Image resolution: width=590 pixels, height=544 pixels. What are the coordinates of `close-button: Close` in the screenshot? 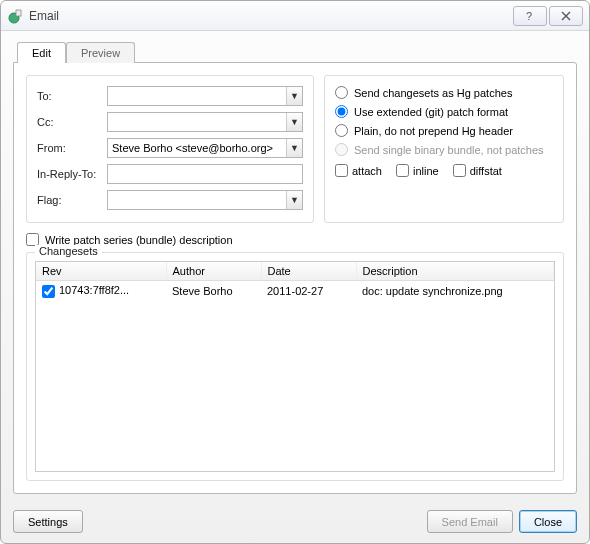 It's located at (548, 522).